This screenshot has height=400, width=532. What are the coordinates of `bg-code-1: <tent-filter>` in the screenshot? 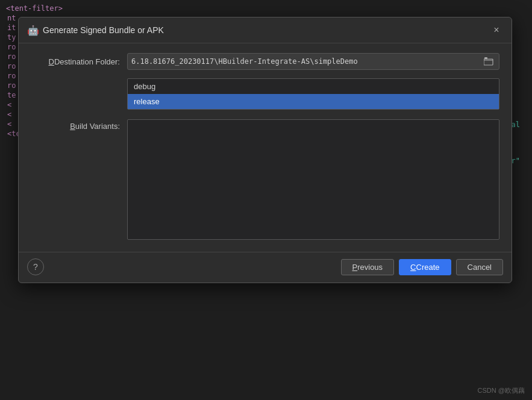 It's located at (266, 8).